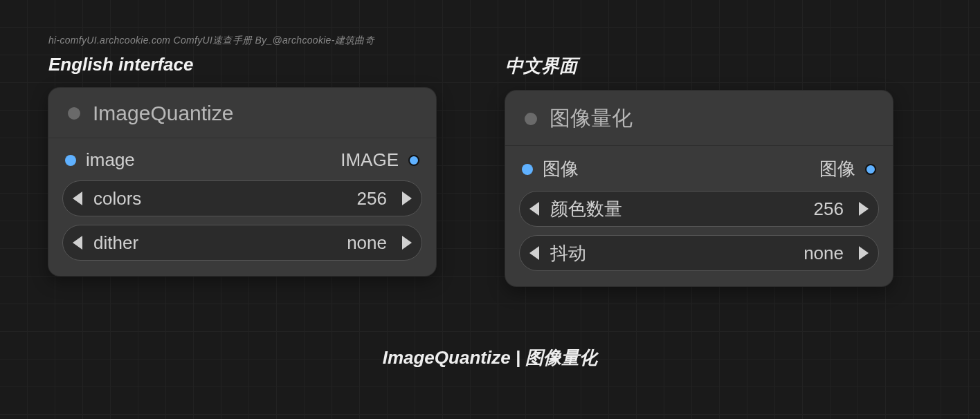  What do you see at coordinates (163, 113) in the screenshot?
I see `node-title-en: ImageQuantize` at bounding box center [163, 113].